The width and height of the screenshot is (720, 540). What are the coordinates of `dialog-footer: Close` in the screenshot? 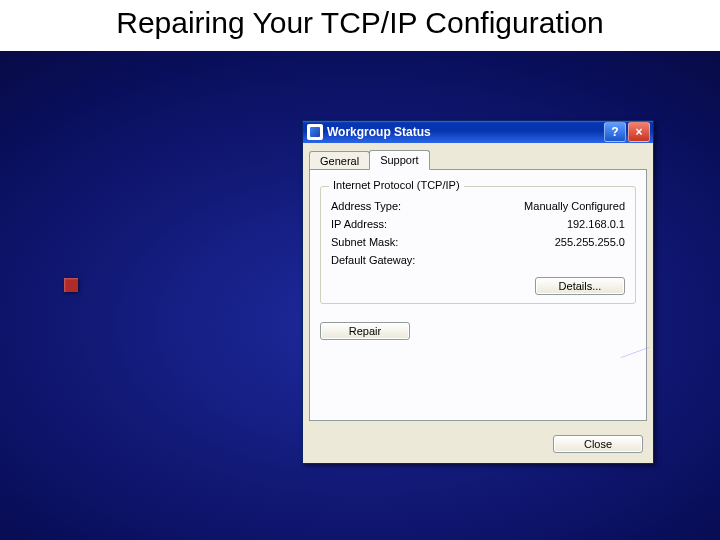 It's located at (478, 445).